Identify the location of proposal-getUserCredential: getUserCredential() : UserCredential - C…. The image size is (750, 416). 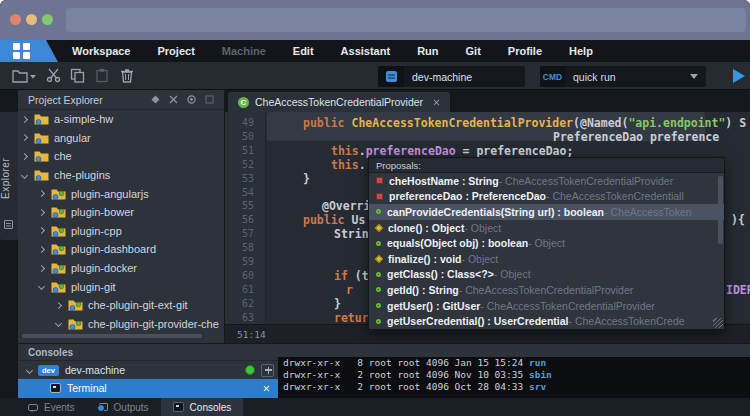
(546, 321).